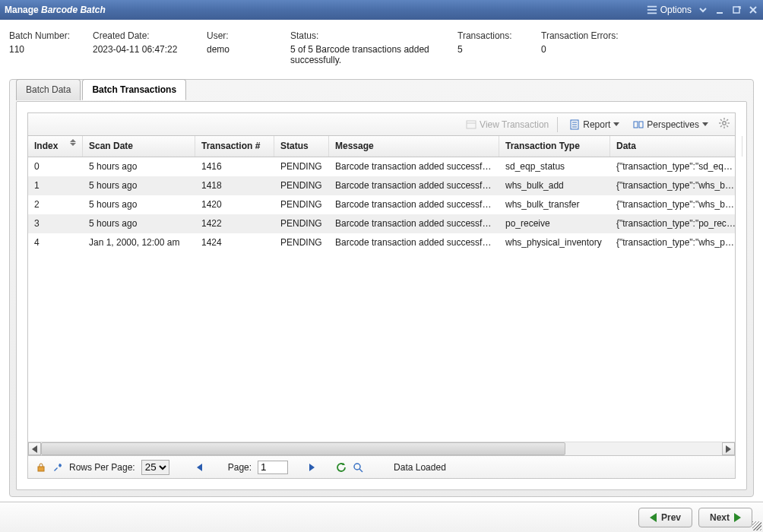  I want to click on title-entity: Barcode Batch, so click(73, 10).